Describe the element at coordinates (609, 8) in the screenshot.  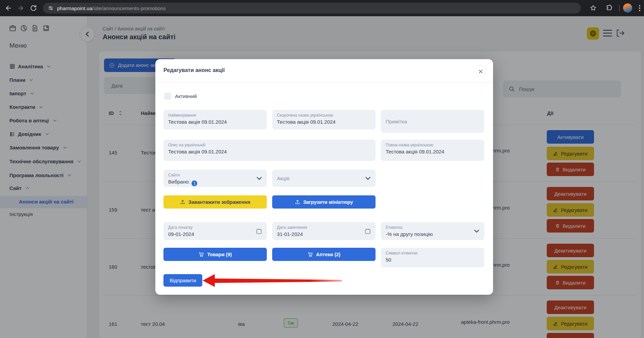
I see `extensions-icon` at that location.